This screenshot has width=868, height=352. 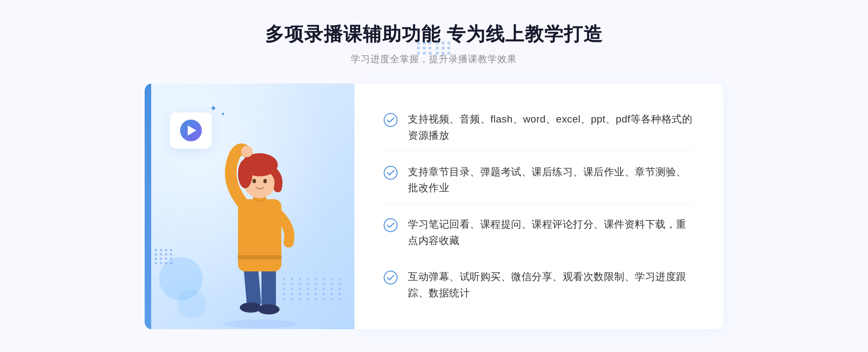 I want to click on feature-text-1: 支持视频、音频、flash、word、excel、ppt、pdf等各种格式的资源…, so click(x=551, y=128).